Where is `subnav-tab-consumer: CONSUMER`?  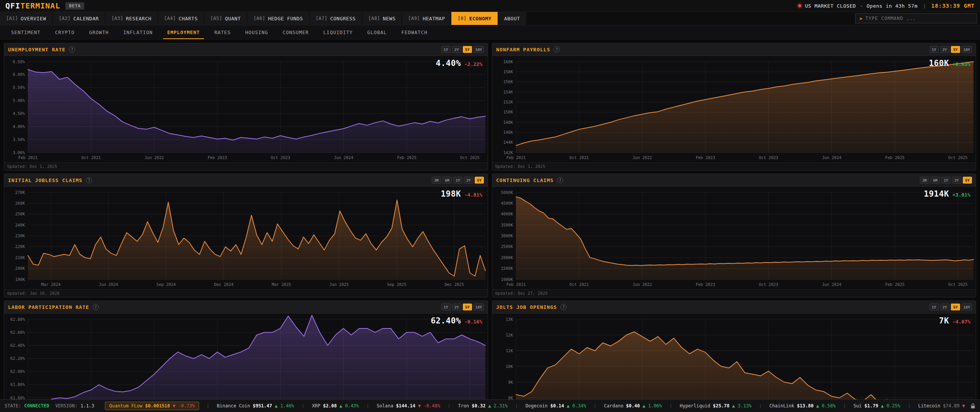
subnav-tab-consumer: CONSUMER is located at coordinates (296, 32).